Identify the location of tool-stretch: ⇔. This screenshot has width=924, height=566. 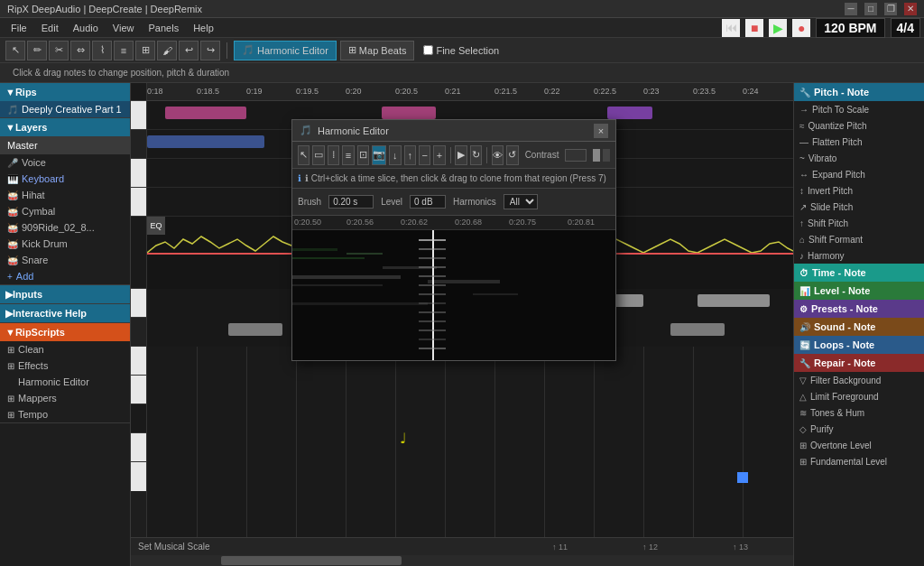
(80, 51).